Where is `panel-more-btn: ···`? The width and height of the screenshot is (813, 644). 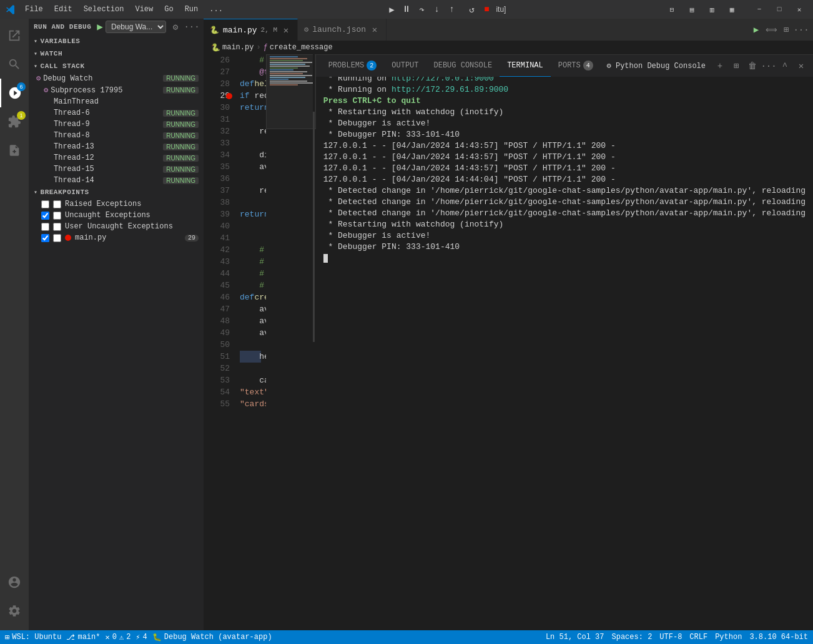
panel-more-btn: ··· is located at coordinates (769, 66).